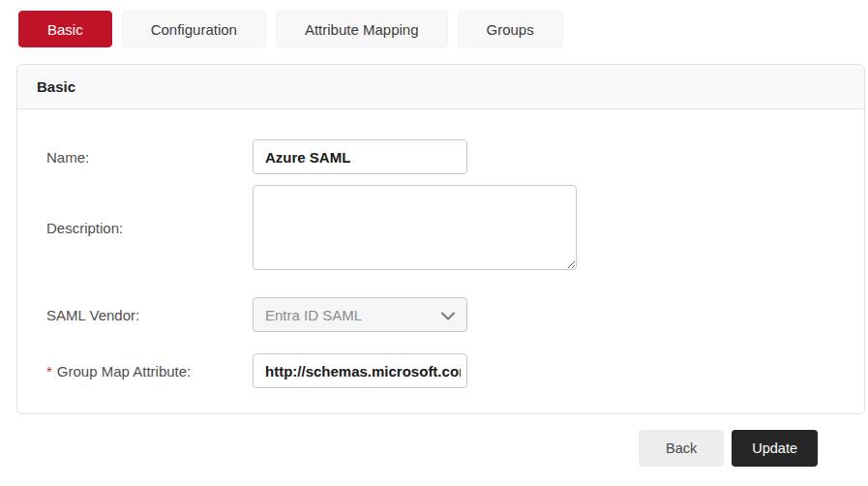 This screenshot has height=486, width=868. What do you see at coordinates (149, 228) in the screenshot?
I see `description-label: Description:` at bounding box center [149, 228].